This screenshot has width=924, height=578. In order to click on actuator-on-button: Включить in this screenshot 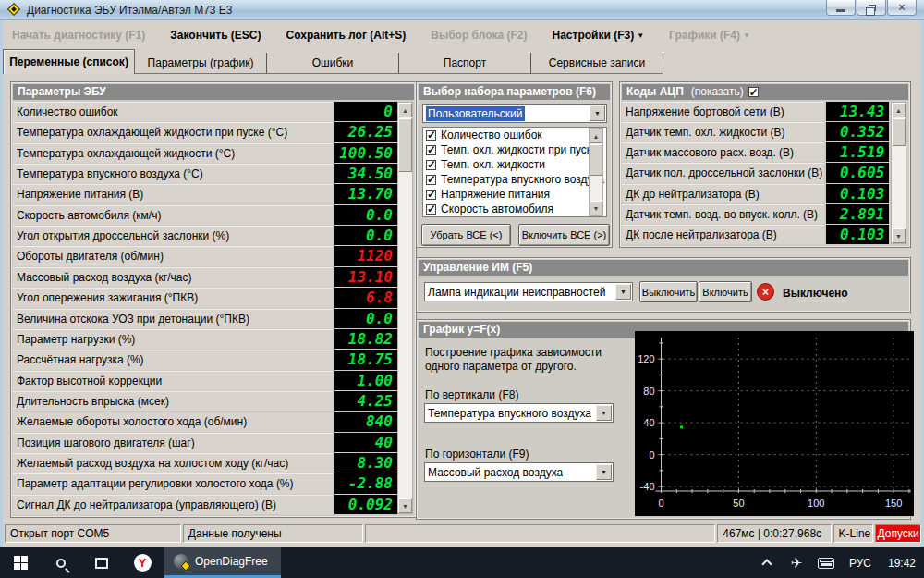, I will do `click(725, 292)`.